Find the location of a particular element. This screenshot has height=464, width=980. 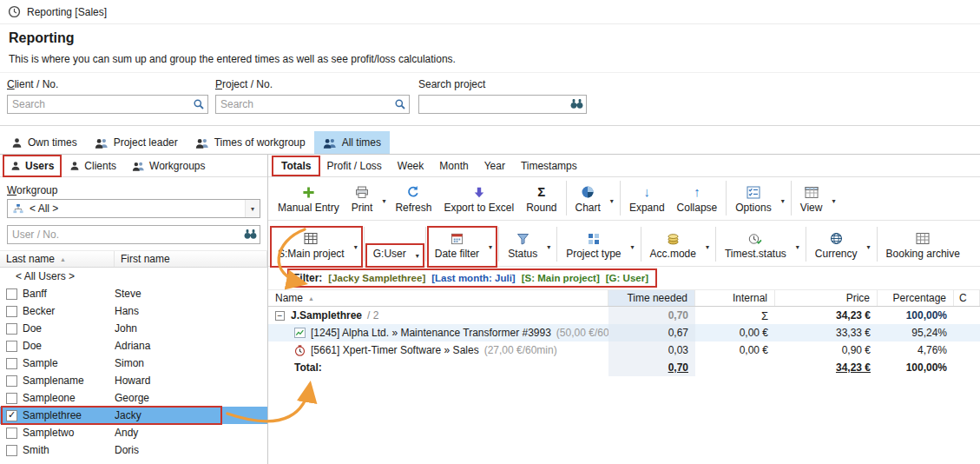

squares-icon is located at coordinates (594, 238).